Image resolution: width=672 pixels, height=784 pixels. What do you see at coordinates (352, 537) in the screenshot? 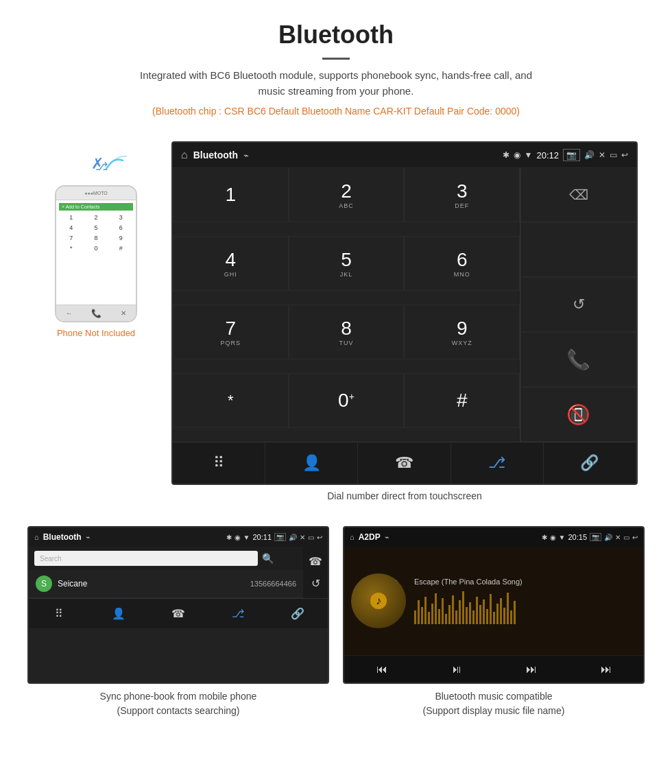
I see `music-home-icon: ⌂` at bounding box center [352, 537].